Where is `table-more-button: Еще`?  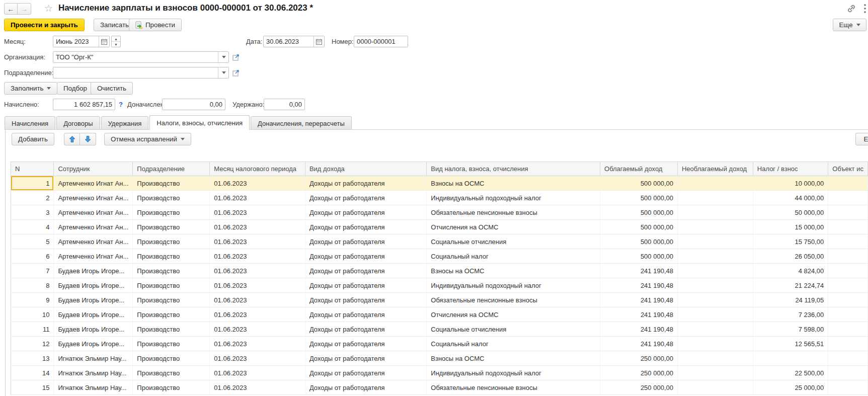 table-more-button: Еще is located at coordinates (861, 139).